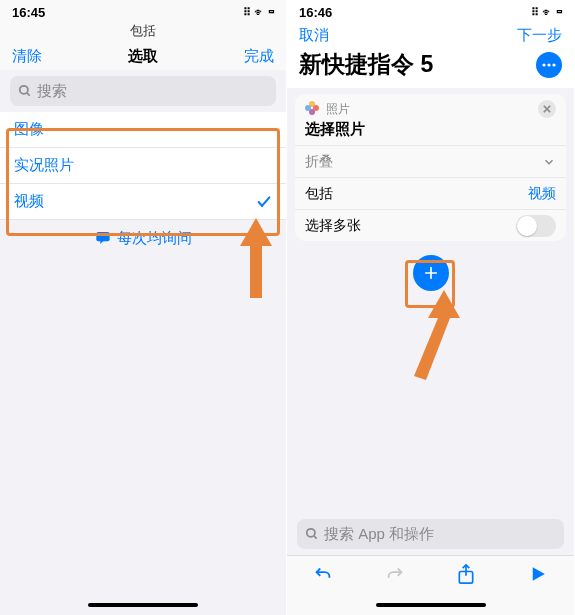 The width and height of the screenshot is (575, 615). Describe the element at coordinates (430, 168) in the screenshot. I see `action-card: 照片 选择照片 折叠 包括 视频 选择多张` at that location.